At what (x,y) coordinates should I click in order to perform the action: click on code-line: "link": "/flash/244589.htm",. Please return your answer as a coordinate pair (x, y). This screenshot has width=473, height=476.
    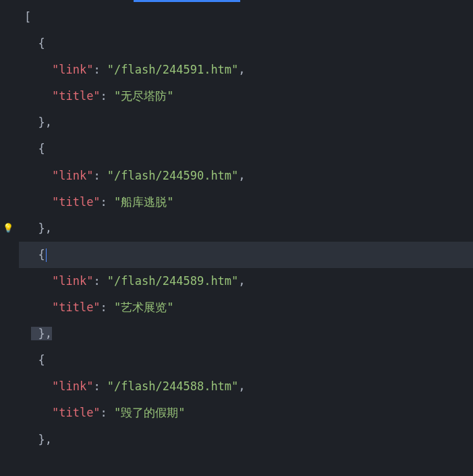
    Looking at the image, I should click on (246, 281).